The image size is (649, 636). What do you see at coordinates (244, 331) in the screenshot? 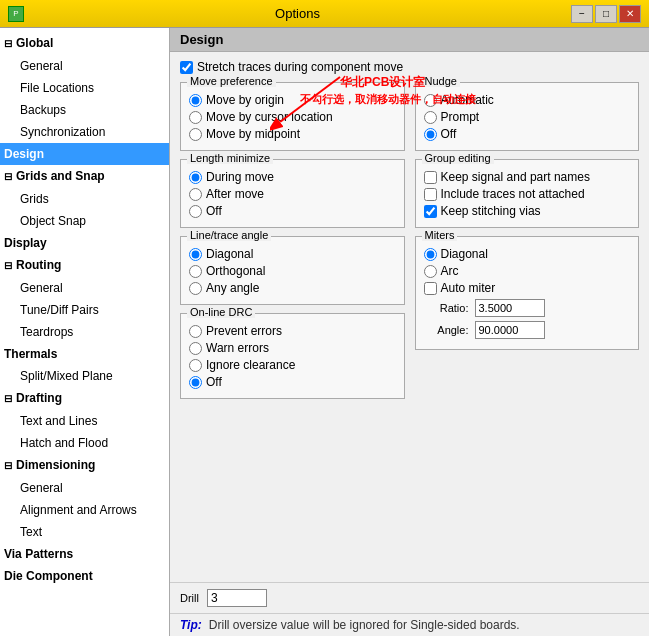
I see `prevent-errors-label: Prevent errors` at bounding box center [244, 331].